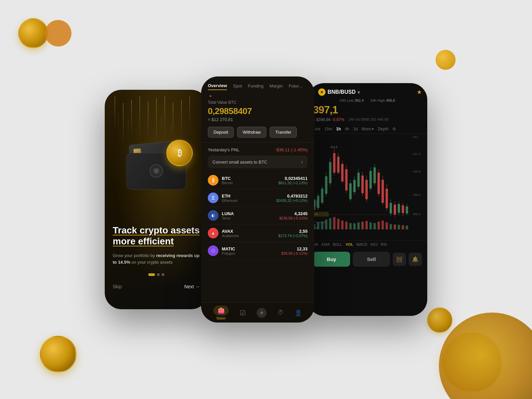 Image resolution: width=532 pixels, height=399 pixels. Describe the element at coordinates (368, 119) in the screenshot. I see `vol-info: 24h Vol BNB 182 440,99` at that location.